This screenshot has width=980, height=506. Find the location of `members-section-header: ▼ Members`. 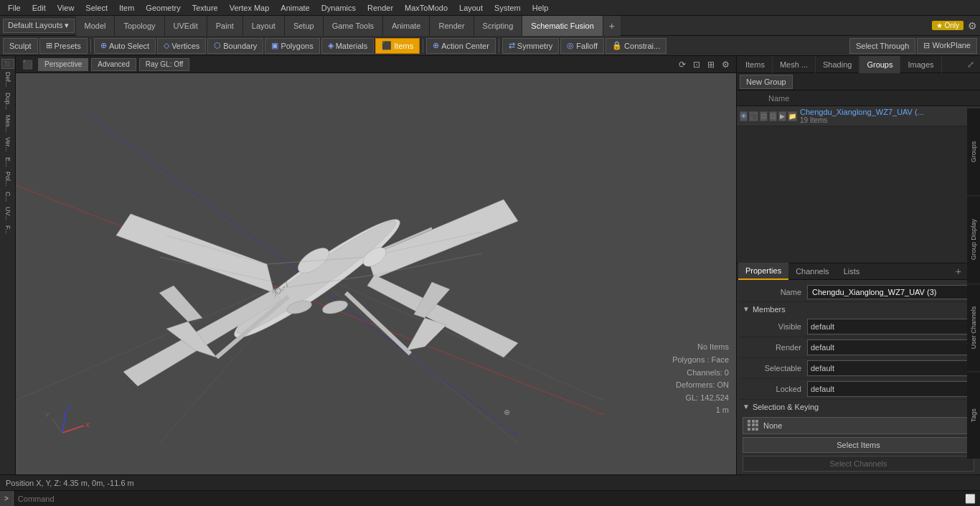

members-section-header: ▼ Members is located at coordinates (858, 309).